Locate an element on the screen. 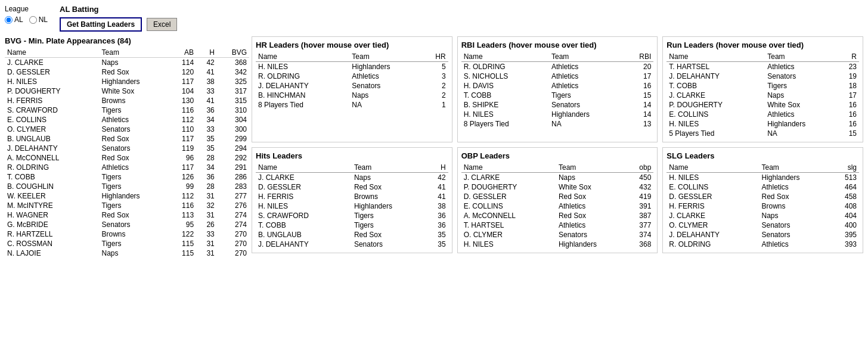 The height and width of the screenshot is (345, 868). table-cell: 41 is located at coordinates (206, 101).